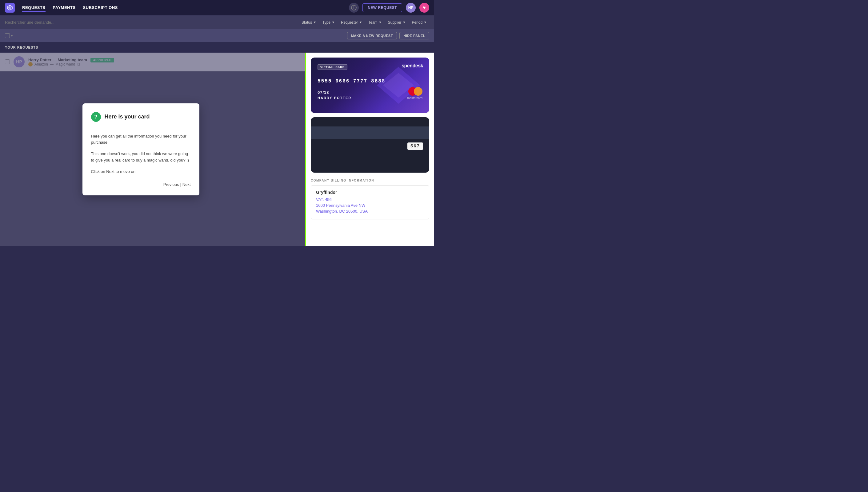 The width and height of the screenshot is (868, 492). Describe the element at coordinates (171, 184) in the screenshot. I see `previous-link: Previous` at that location.